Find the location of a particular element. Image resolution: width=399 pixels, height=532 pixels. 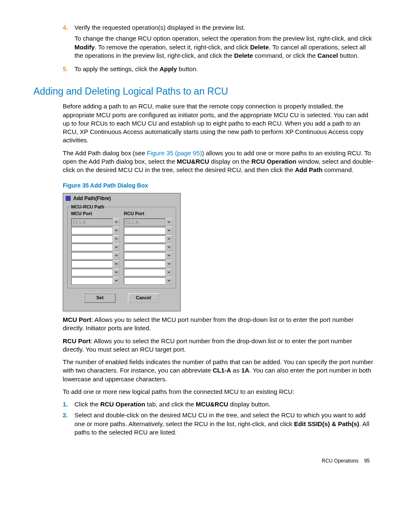

step-text: Verify the requested operation(s) displa… is located at coordinates (224, 28).